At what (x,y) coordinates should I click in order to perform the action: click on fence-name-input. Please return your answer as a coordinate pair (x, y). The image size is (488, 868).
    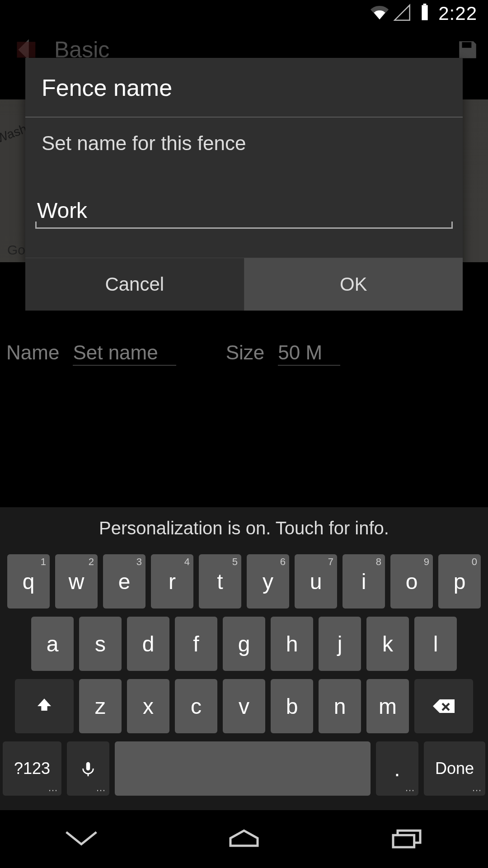
    Looking at the image, I should click on (244, 212).